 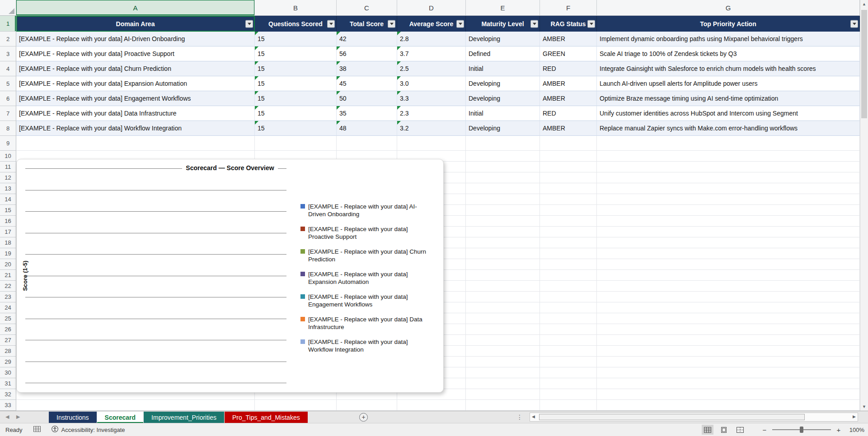 I want to click on row-header-30: 30, so click(x=8, y=373).